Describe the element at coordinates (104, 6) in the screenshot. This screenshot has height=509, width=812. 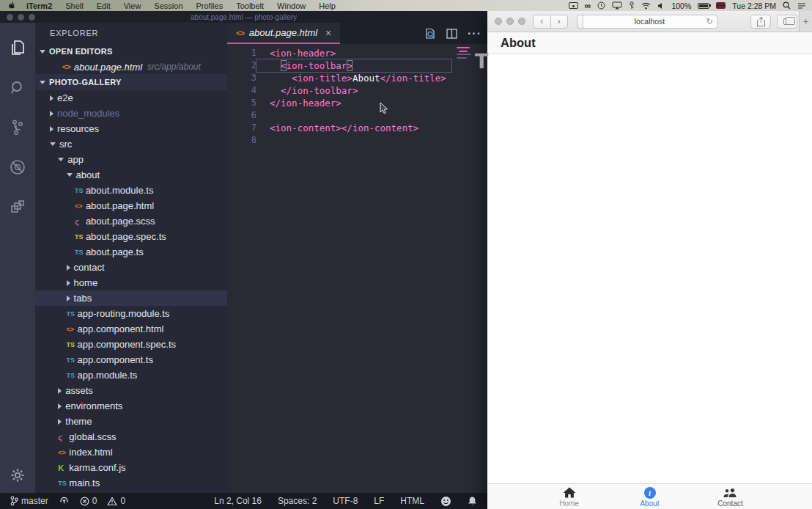
I see `menu-edit: Edit` at that location.